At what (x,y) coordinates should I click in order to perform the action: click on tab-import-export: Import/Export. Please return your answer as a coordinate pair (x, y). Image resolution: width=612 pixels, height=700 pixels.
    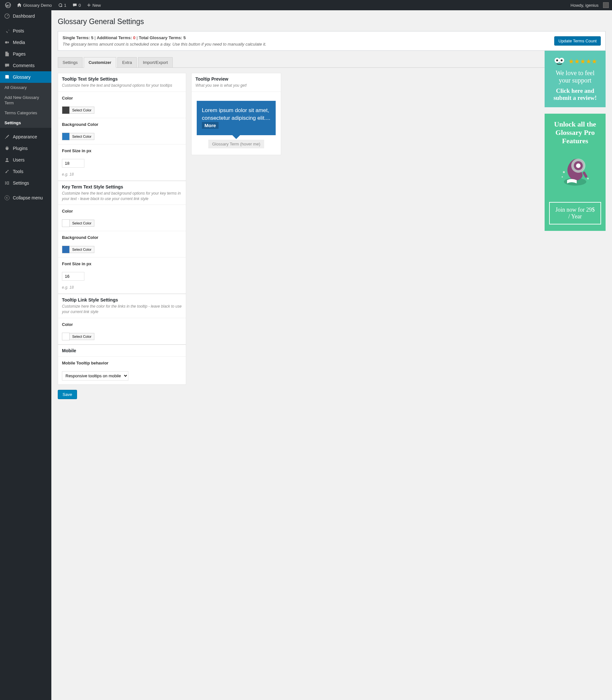
    Looking at the image, I should click on (155, 62).